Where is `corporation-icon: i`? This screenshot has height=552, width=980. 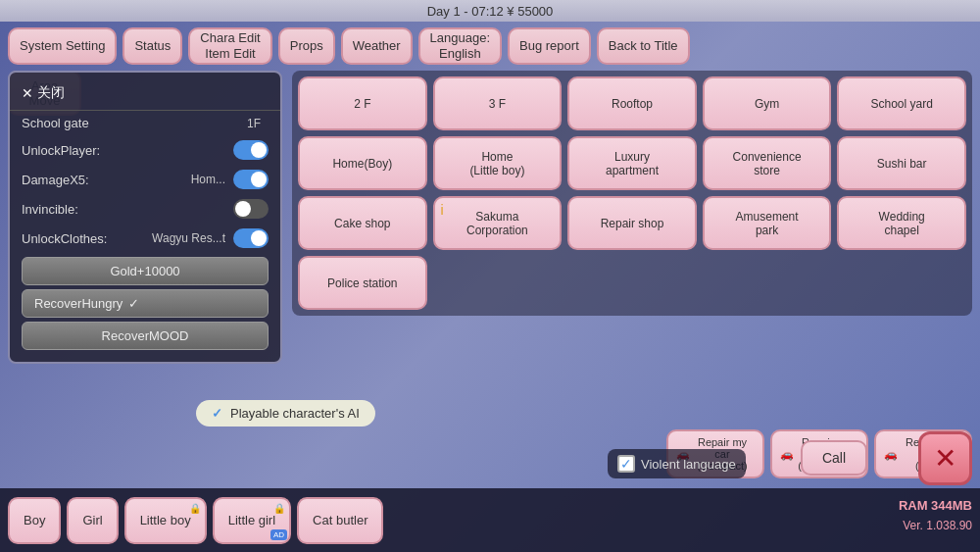 corporation-icon: i is located at coordinates (443, 210).